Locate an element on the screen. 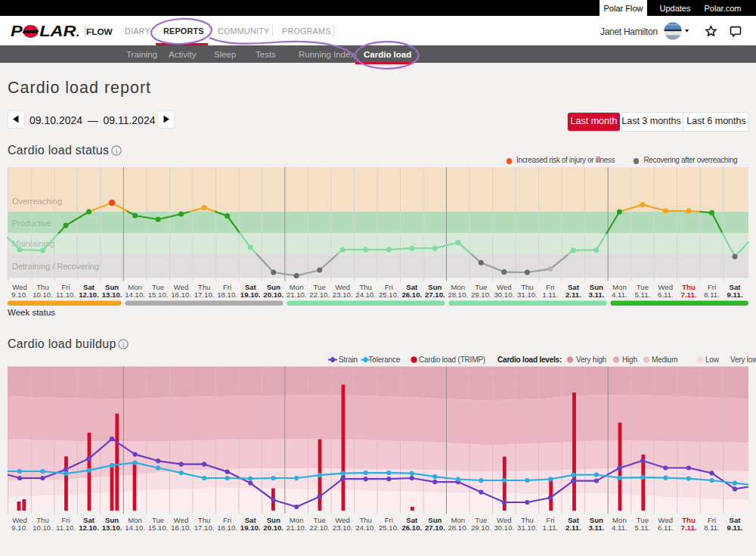 The image size is (756, 556). svg-text: 21.10. is located at coordinates (296, 528).